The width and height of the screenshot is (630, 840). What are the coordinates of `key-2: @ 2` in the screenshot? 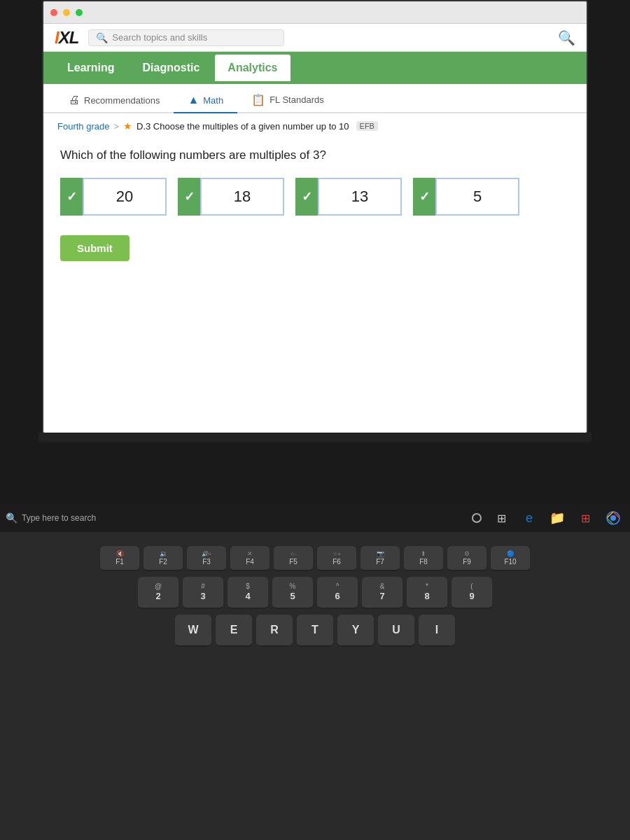 It's located at (158, 593).